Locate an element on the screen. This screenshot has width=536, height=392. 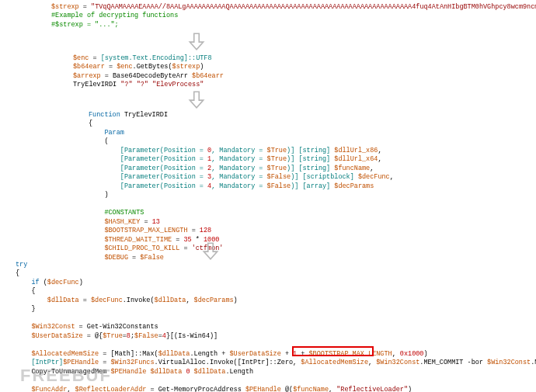
token: $BOOTSTRAP_MAX_LENGTH is located at coordinates (146, 231).